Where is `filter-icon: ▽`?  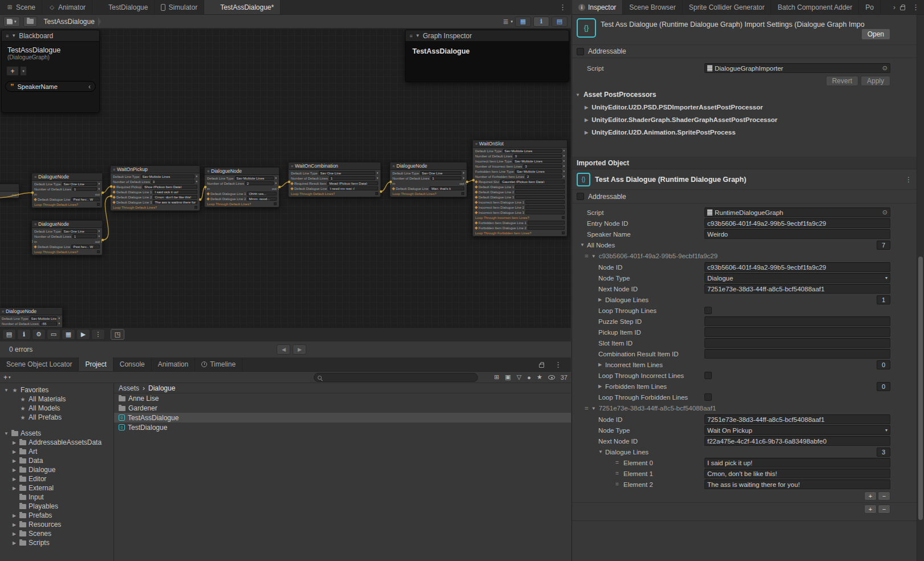 filter-icon: ▽ is located at coordinates (519, 377).